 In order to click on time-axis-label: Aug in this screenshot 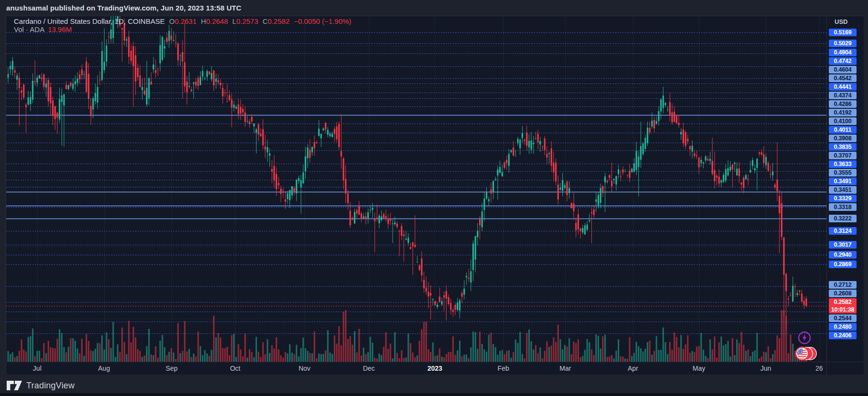, I will do `click(104, 368)`.